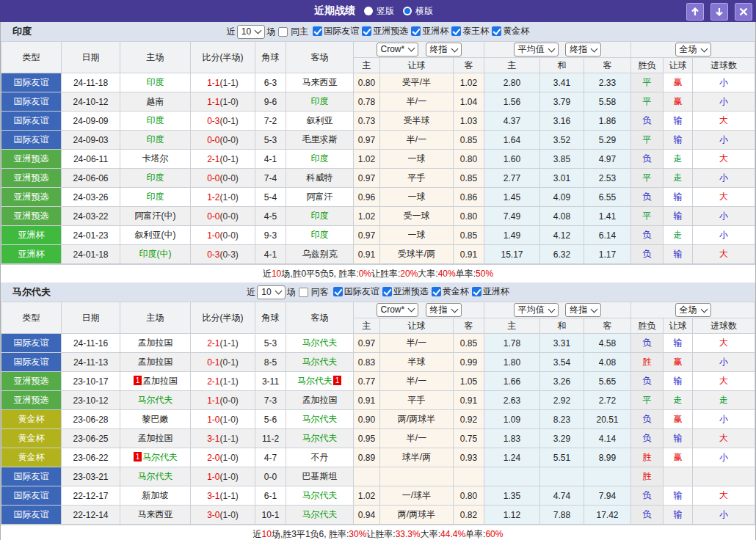  Describe the element at coordinates (695, 12) in the screenshot. I see `scroll-up-button` at that location.